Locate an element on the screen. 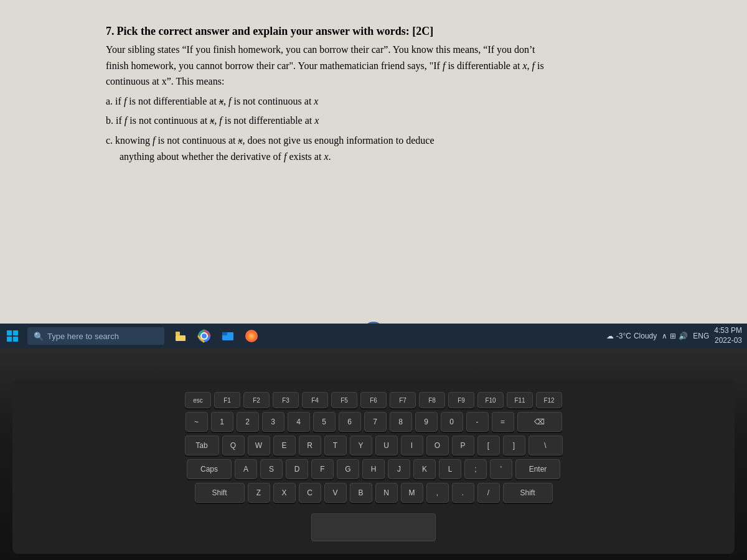  taskbar-orange-icon is located at coordinates (251, 336).